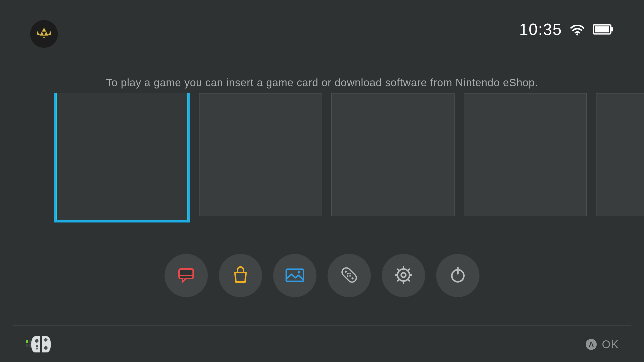  I want to click on eshop-button, so click(240, 276).